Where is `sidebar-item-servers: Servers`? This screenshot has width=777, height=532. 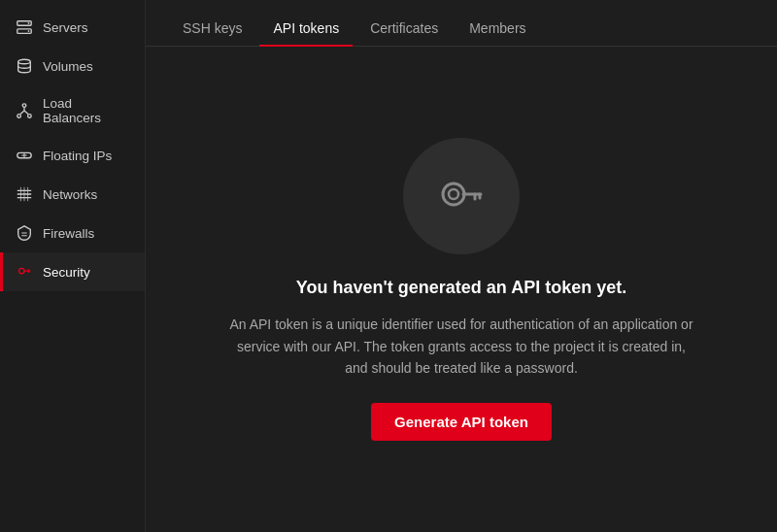 sidebar-item-servers: Servers is located at coordinates (72, 27).